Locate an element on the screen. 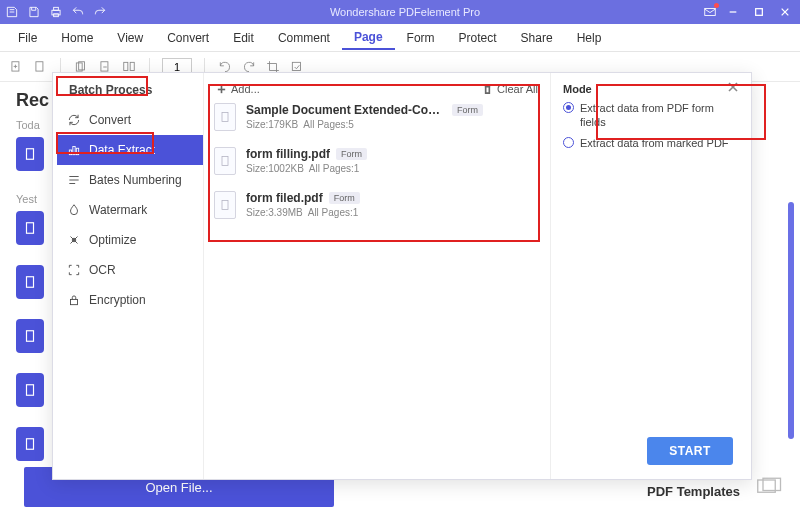 This screenshot has height=519, width=800. batch-item-optimize: Optimize is located at coordinates (130, 240).